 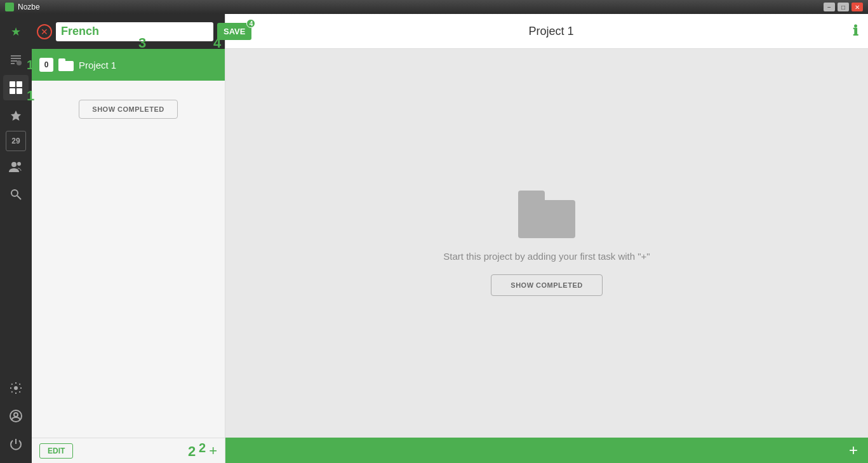 What do you see at coordinates (46, 65) in the screenshot?
I see `project-count: 0` at bounding box center [46, 65].